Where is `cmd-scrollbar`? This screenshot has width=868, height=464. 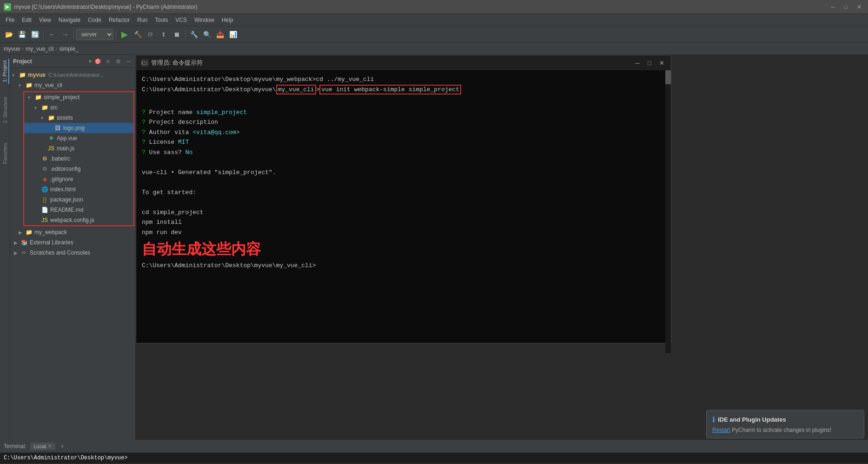 cmd-scrollbar is located at coordinates (668, 212).